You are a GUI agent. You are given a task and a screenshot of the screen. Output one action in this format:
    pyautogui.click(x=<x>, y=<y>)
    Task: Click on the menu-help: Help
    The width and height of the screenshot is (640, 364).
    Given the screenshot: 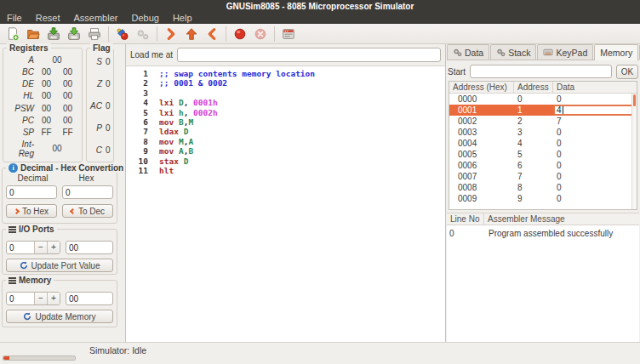 What is the action you would take?
    pyautogui.click(x=182, y=19)
    